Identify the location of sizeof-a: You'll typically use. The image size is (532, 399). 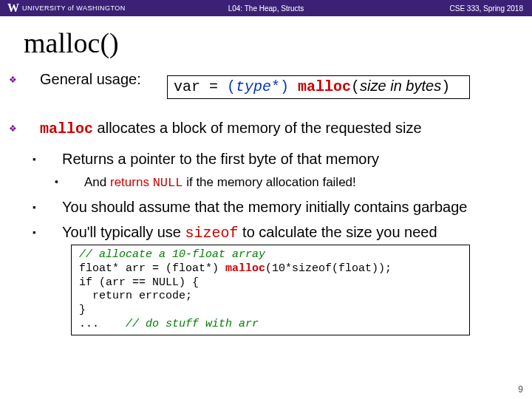
(124, 232).